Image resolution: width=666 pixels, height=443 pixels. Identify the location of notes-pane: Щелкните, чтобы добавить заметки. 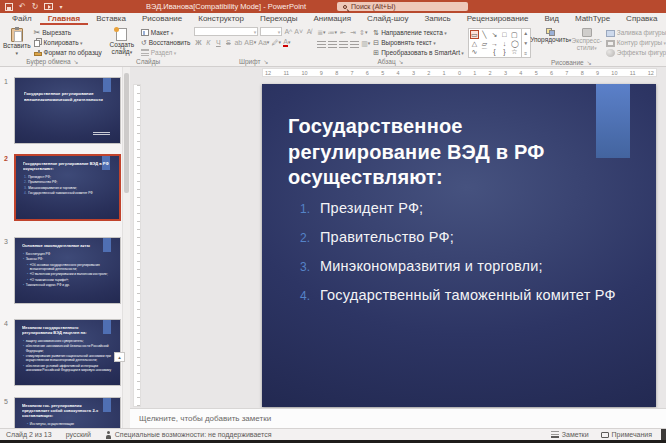
(398, 418).